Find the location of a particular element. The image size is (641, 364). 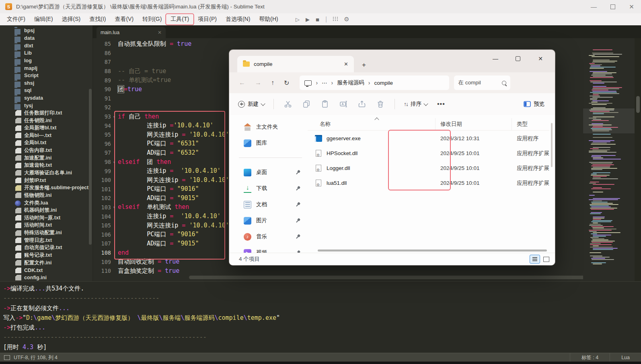

search-input: 在 compil is located at coordinates (482, 83).